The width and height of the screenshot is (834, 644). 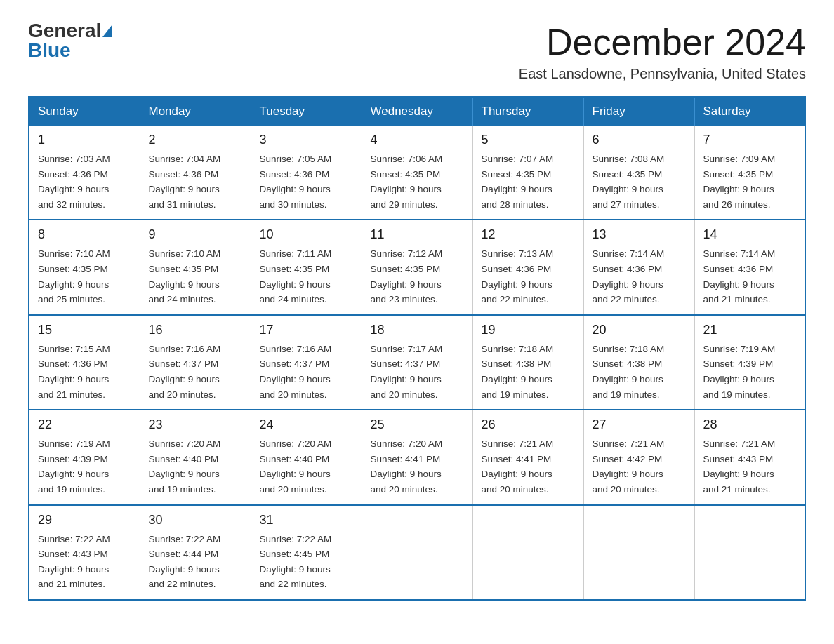 I want to click on day-info: Sunrise: 7:22 AM Sunset: 4:43 PM Dayligh…, so click(x=84, y=562).